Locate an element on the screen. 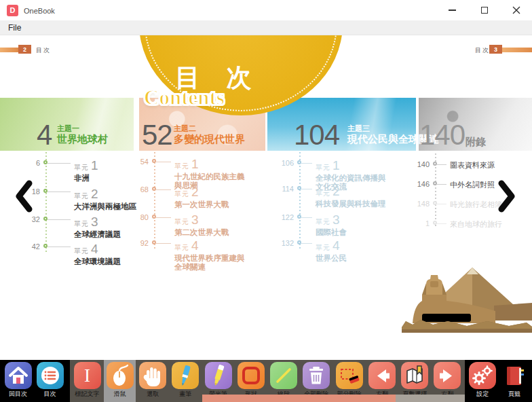  next-page-button is located at coordinates (507, 196).